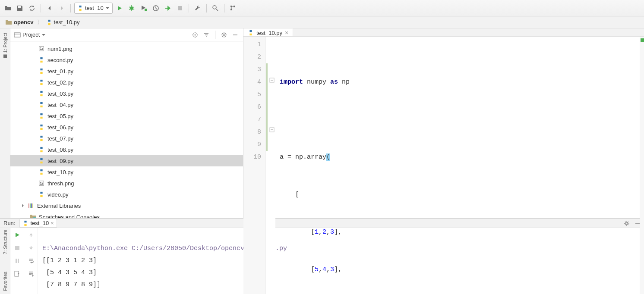 The height and width of the screenshot is (294, 644). What do you see at coordinates (127, 172) in the screenshot?
I see `tree-file: test_10.py` at bounding box center [127, 172].